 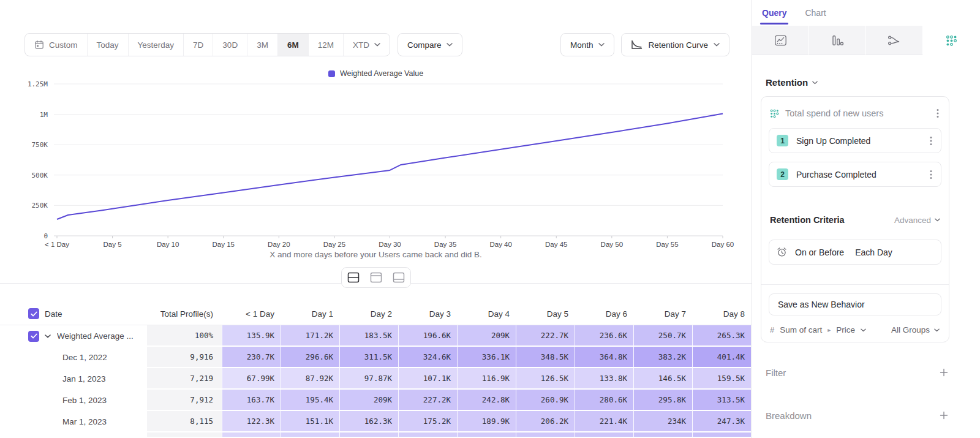 I want to click on table-row: Jan 1, 20237,21967.99K87.92K97.87K107.1K…, so click(x=376, y=379).